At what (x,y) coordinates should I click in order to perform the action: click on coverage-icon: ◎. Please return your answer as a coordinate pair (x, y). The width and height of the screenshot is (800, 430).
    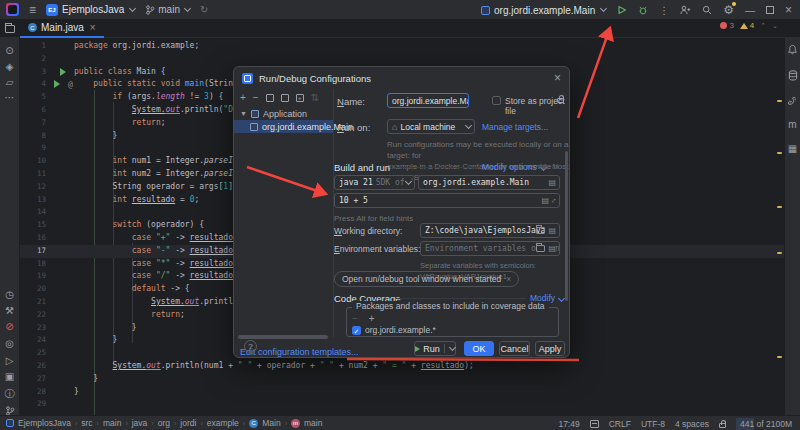
    Looking at the image, I should click on (10, 344).